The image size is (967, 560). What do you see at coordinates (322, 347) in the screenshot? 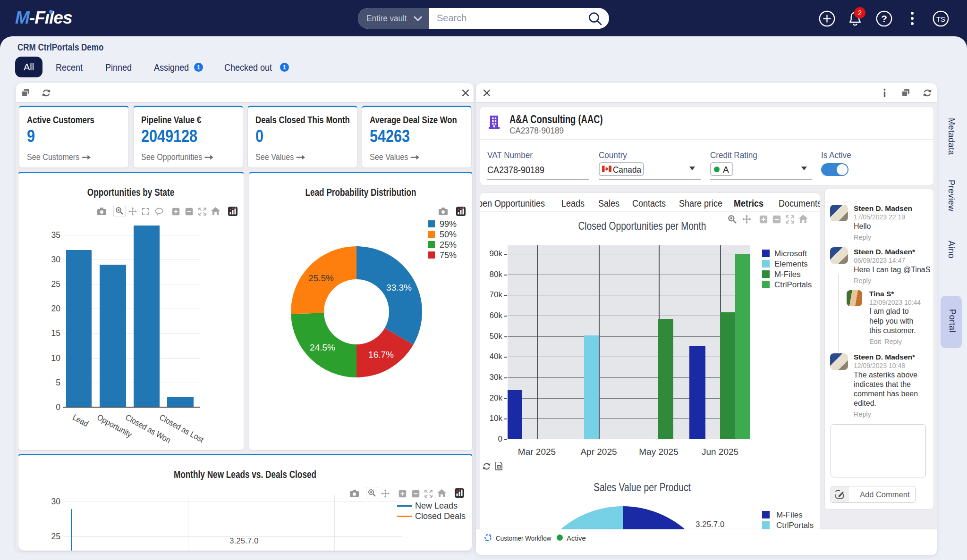
I see `svg-text: 24.5%` at bounding box center [322, 347].